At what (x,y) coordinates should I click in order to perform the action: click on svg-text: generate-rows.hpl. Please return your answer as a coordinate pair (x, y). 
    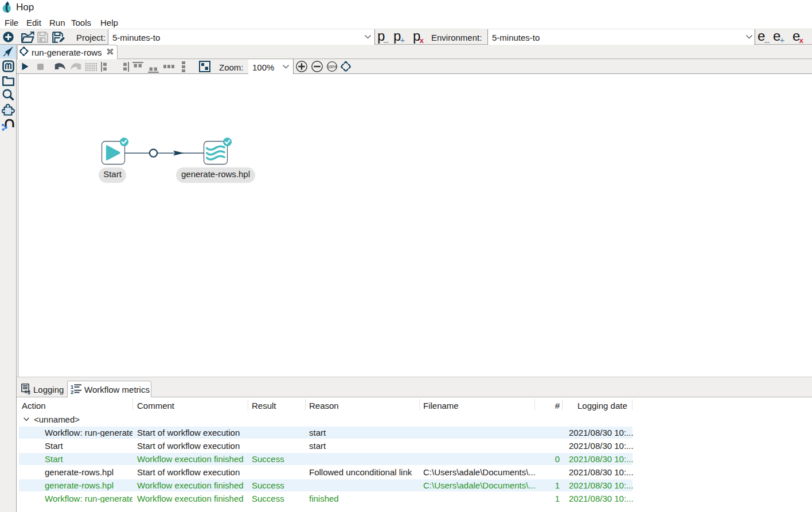
    Looking at the image, I should click on (216, 174).